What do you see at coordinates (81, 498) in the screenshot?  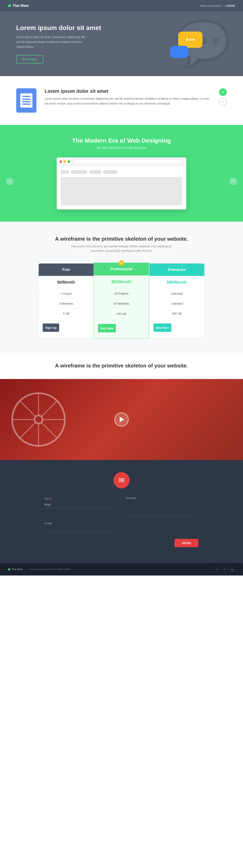 I see `name-label: Name*` at bounding box center [81, 498].